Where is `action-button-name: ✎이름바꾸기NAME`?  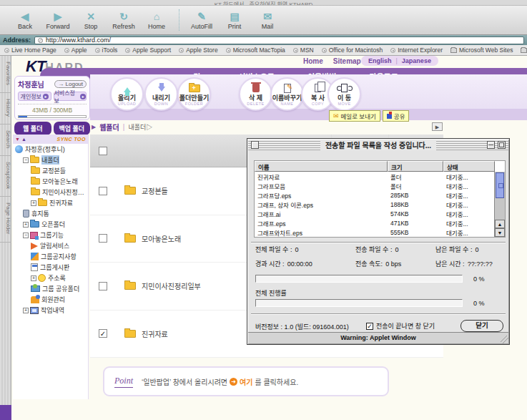
action-button-name: ✎이름바꾸기NAME is located at coordinates (287, 94).